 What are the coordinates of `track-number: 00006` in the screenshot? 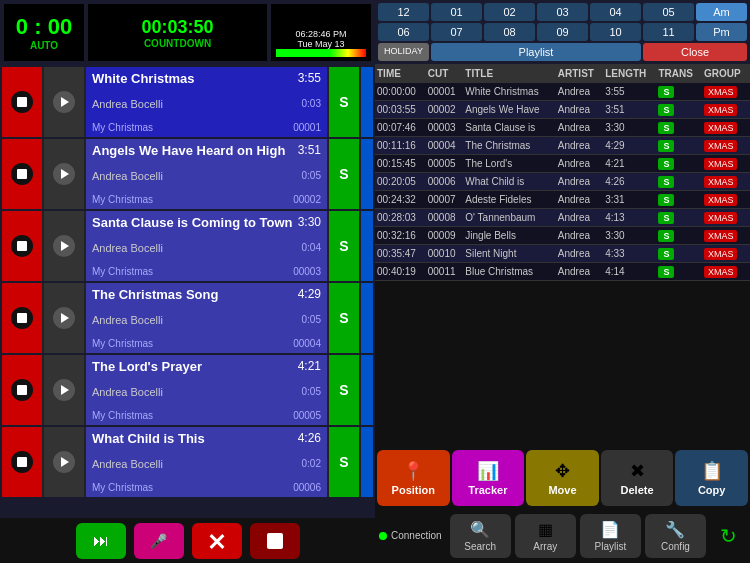 It's located at (307, 488).